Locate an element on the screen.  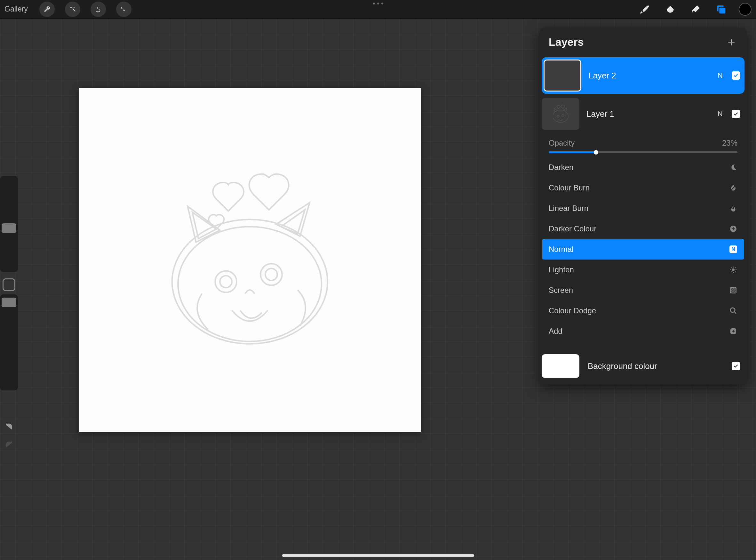
left-sidebar is located at coordinates (9, 285).